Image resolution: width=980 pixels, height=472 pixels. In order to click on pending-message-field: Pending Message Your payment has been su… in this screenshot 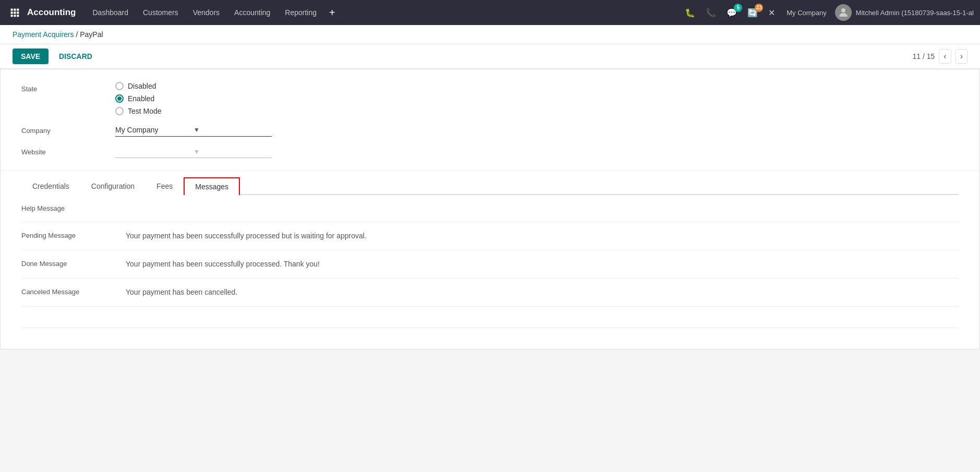, I will do `click(490, 236)`.